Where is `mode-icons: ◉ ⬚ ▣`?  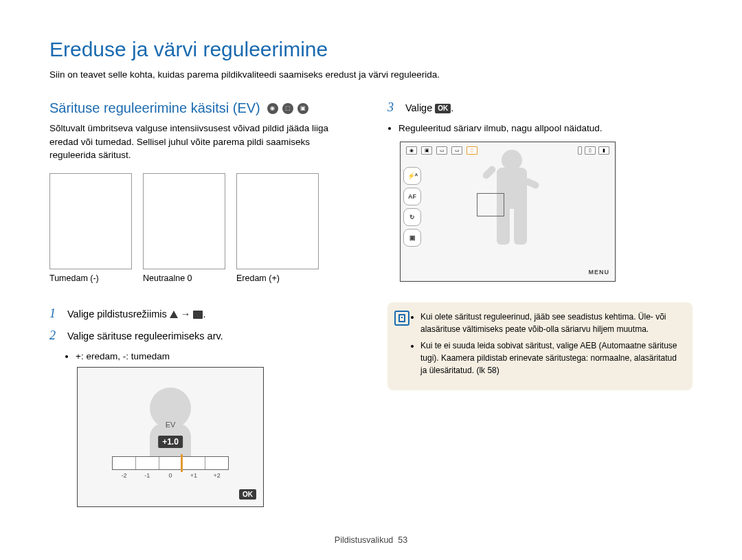
mode-icons: ◉ ⬚ ▣ is located at coordinates (288, 109).